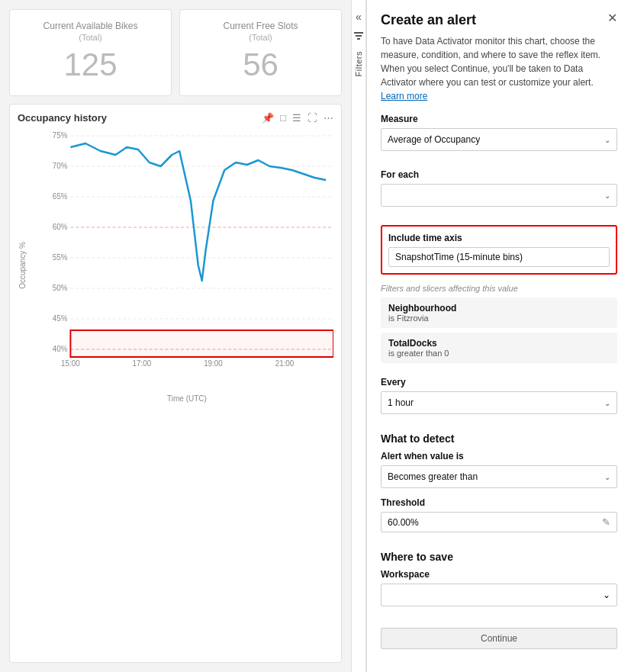  Describe the element at coordinates (499, 348) in the screenshot. I see `filter-item-totaldocks: TotalDocks is greater than 0` at that location.